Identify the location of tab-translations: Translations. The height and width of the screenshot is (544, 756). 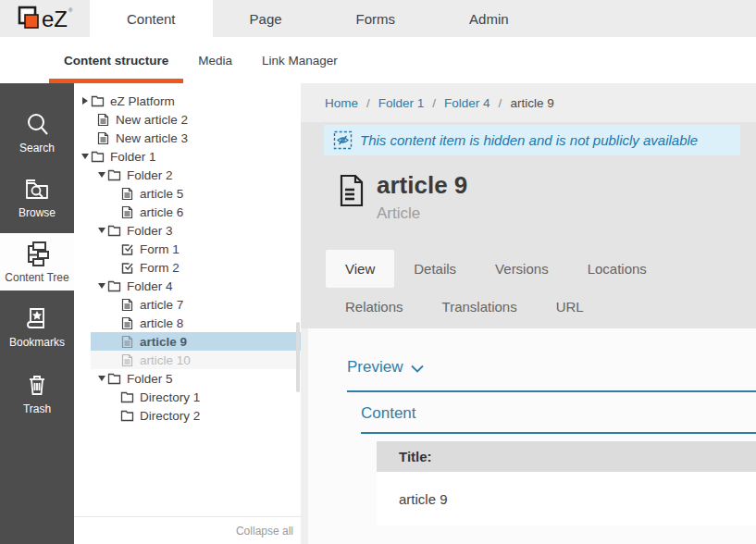
(479, 307).